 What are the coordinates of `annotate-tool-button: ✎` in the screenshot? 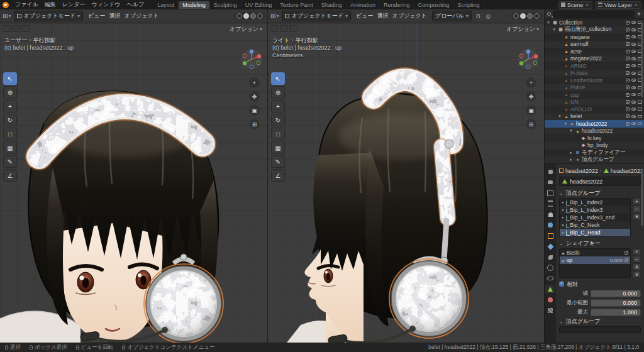 It's located at (10, 162).